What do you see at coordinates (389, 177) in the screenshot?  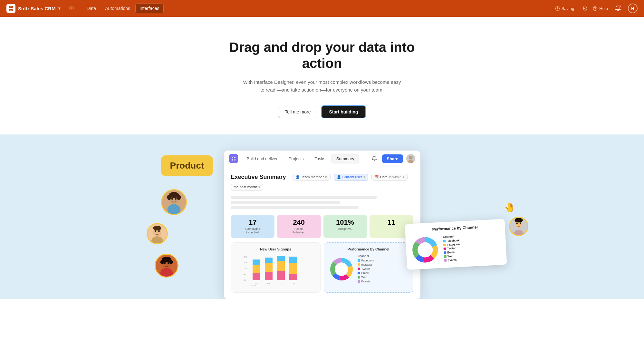 I see `filter-date: 📅 Date is within ▾` at bounding box center [389, 177].